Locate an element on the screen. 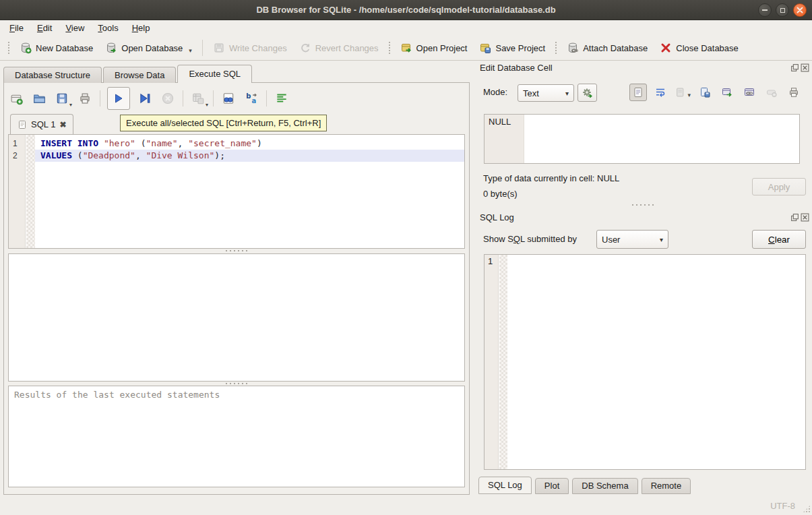  import-cell-data-button: ▾ is located at coordinates (683, 92).